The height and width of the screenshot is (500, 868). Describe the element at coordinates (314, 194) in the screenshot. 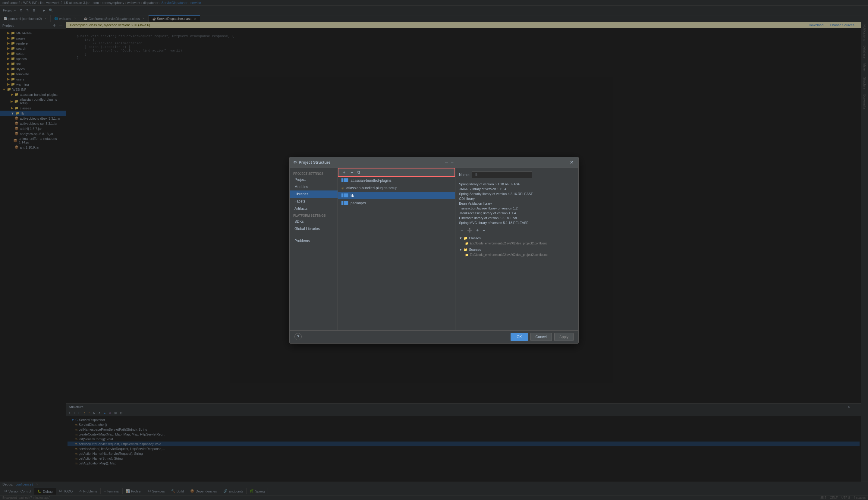

I see `nav-libraries: Libraries` at that location.